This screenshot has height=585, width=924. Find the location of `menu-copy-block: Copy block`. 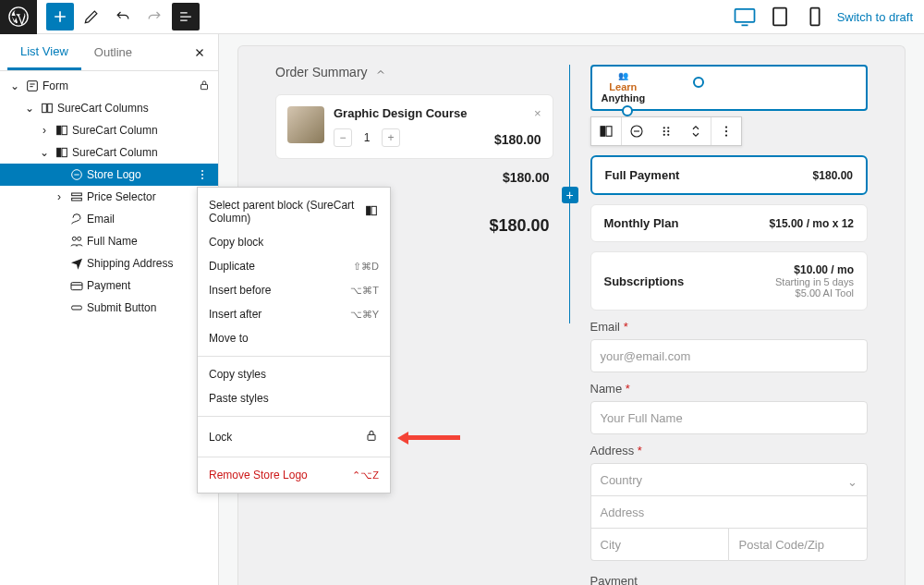

menu-copy-block: Copy block is located at coordinates (294, 242).